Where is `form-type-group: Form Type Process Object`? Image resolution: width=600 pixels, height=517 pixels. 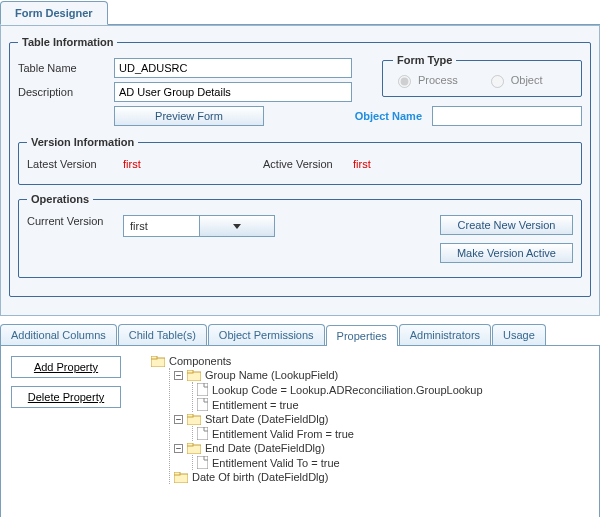
form-type-group: Form Type Process Object is located at coordinates (482, 76).